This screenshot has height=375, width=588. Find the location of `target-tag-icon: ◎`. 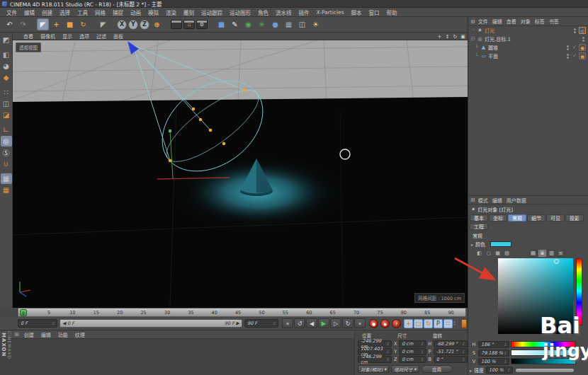

target-tag-icon: ◎ is located at coordinates (582, 30).